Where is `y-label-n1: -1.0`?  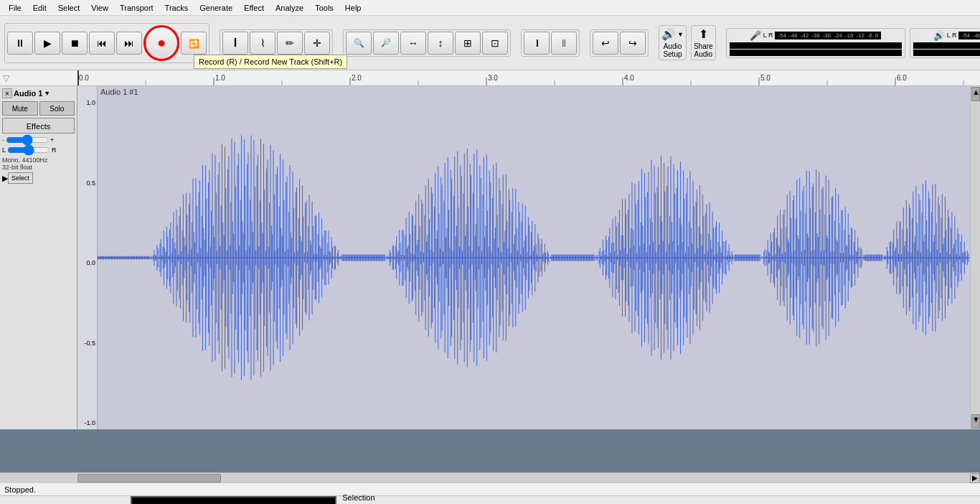
y-label-n1: -1.0 is located at coordinates (86, 423).